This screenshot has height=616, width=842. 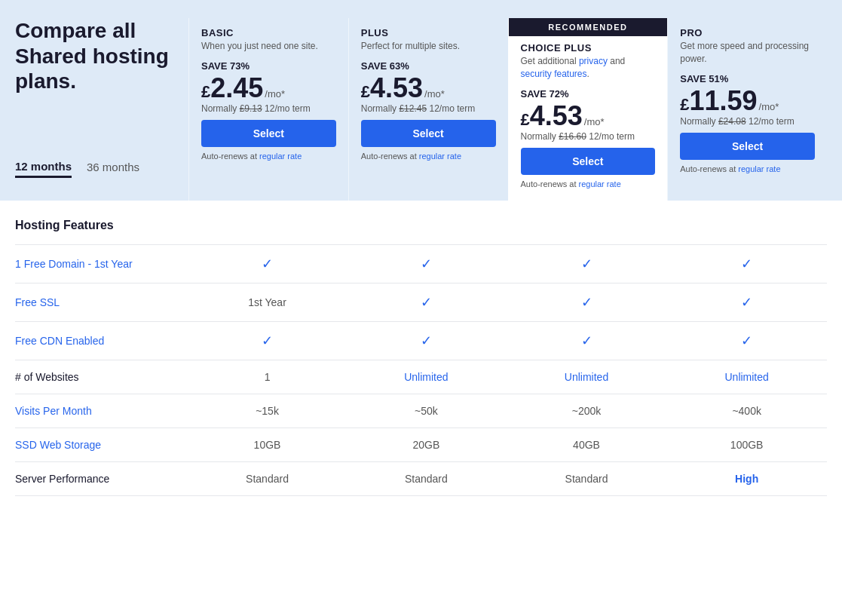 I want to click on feature-row: SSD Web Storage10GB20GB40GB100GB, so click(x=421, y=445).